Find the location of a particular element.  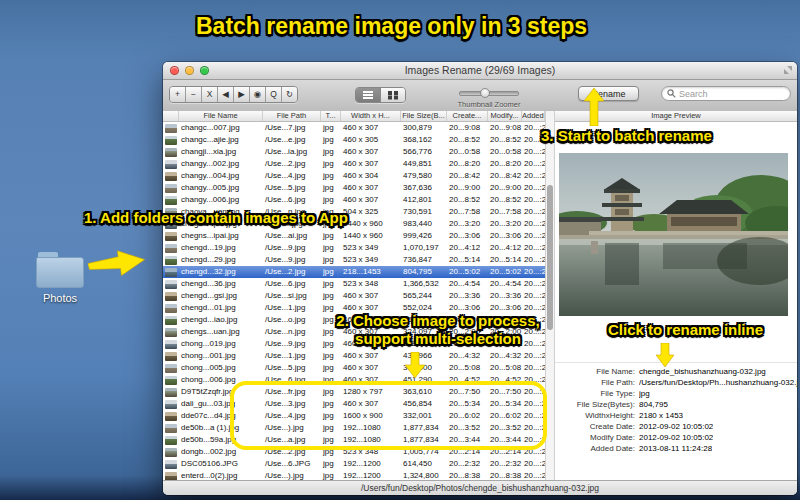

refresh-button: ↻ is located at coordinates (290, 94).